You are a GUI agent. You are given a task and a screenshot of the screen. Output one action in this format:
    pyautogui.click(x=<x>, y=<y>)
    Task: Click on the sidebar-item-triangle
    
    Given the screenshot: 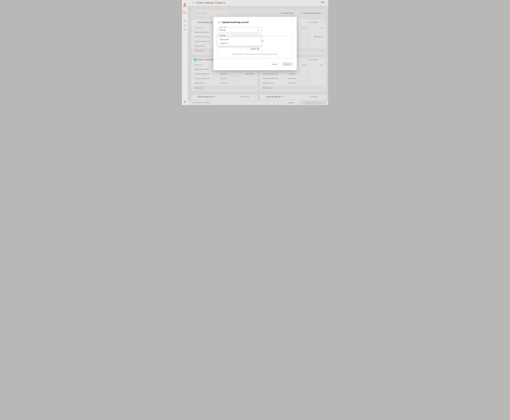 What is the action you would take?
    pyautogui.click(x=185, y=25)
    